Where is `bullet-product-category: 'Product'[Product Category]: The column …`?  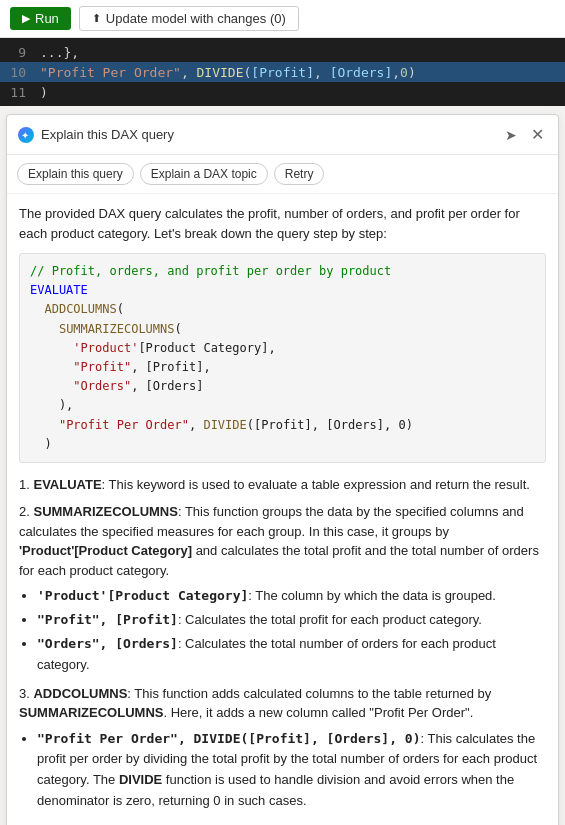
bullet-product-category: 'Product'[Product Category]: The column … is located at coordinates (292, 596).